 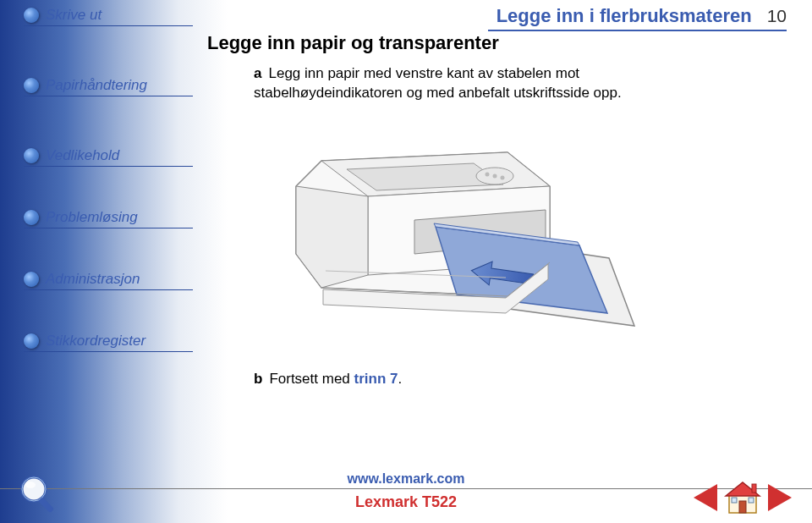 What do you see at coordinates (257, 73) in the screenshot?
I see `step-letter: a` at bounding box center [257, 73].